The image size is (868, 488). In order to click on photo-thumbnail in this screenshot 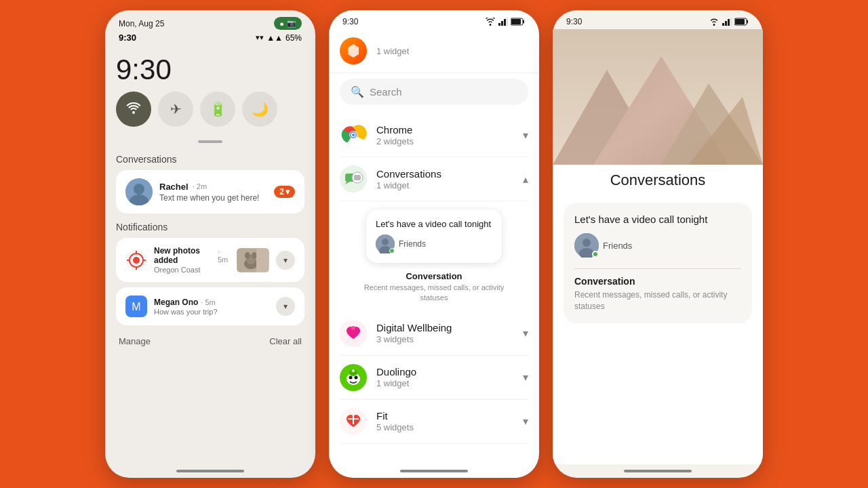, I will do `click(253, 260)`.